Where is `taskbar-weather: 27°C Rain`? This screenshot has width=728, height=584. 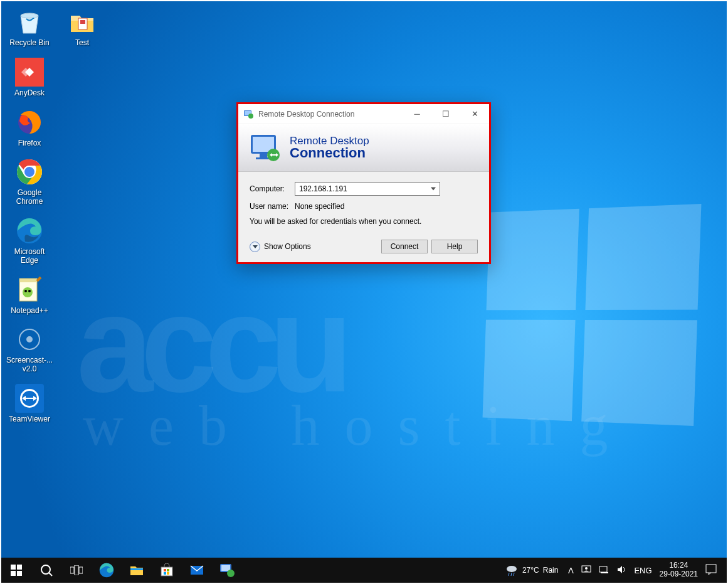
taskbar-weather: 27°C Rain is located at coordinates (532, 570).